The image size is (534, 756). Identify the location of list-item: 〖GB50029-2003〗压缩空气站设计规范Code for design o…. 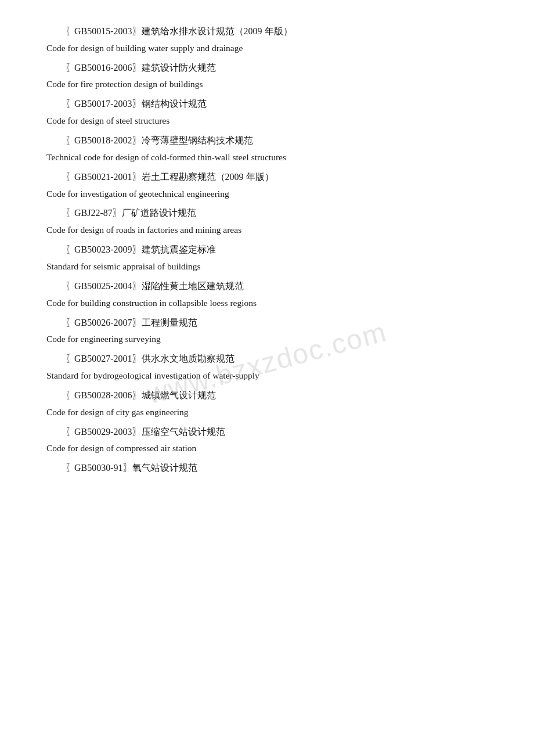
(267, 440).